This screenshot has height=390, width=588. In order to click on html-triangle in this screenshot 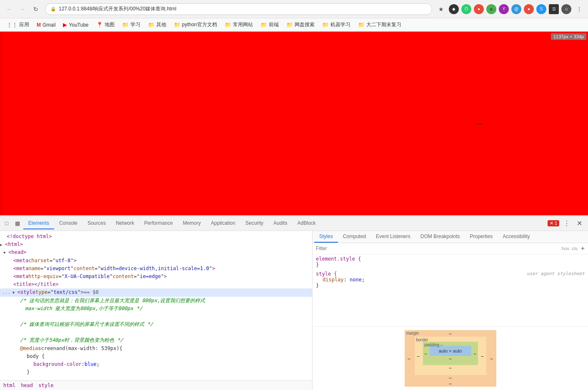, I will do `click(3, 245)`.